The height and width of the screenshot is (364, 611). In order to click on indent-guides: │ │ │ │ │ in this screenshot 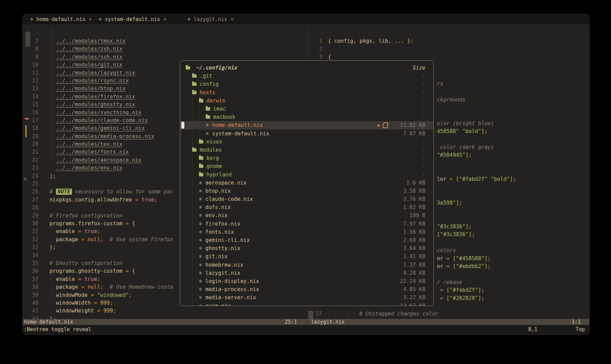, I will do `click(344, 314)`.